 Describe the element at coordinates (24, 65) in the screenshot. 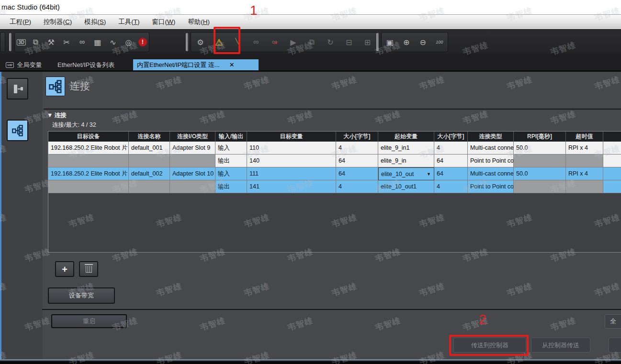

I see `tab-global-variables: var 全局变量` at that location.